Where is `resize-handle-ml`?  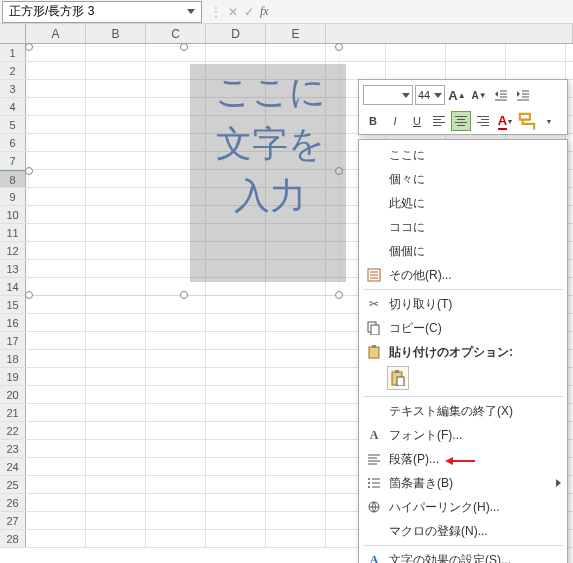 resize-handle-ml is located at coordinates (29, 171).